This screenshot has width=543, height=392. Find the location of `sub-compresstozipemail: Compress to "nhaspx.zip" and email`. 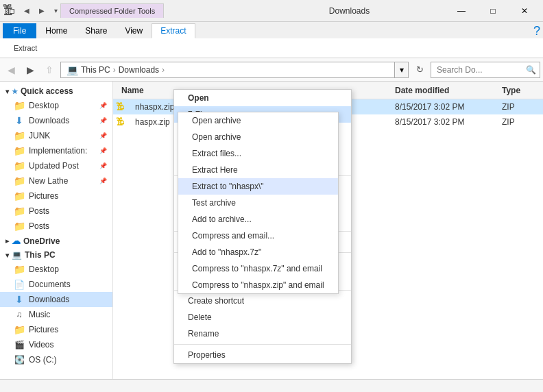

sub-compresstozipemail: Compress to "nhaspx.zip" and email is located at coordinates (258, 285).